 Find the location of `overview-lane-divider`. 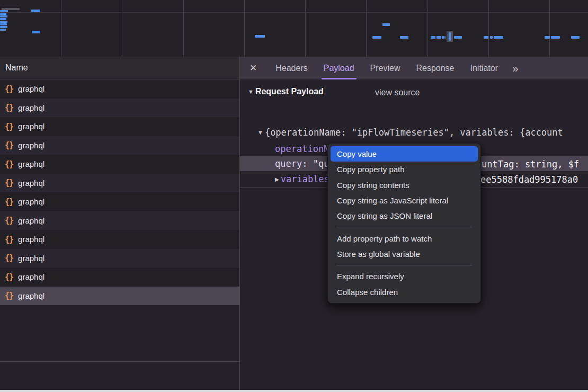

overview-lane-divider is located at coordinates (294, 13).